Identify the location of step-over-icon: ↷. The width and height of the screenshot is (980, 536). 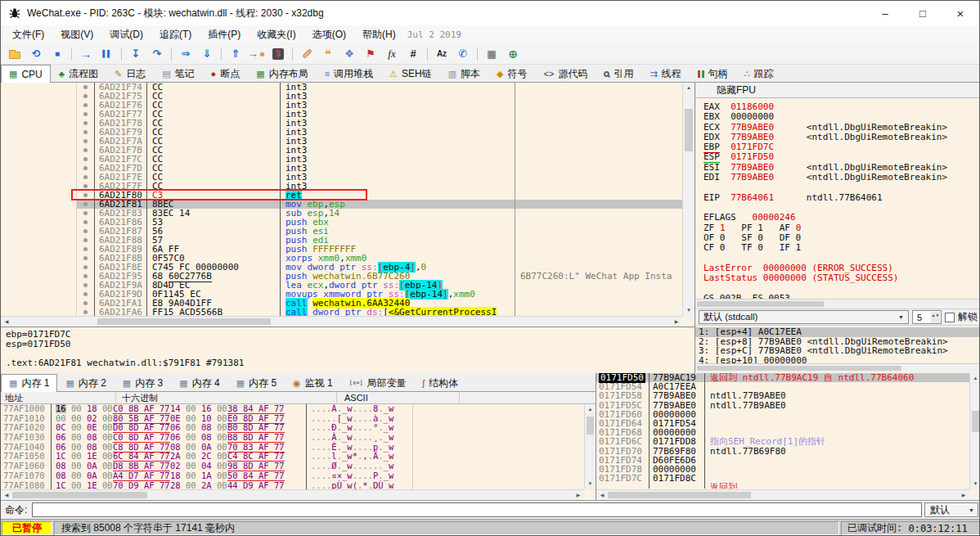
(157, 54).